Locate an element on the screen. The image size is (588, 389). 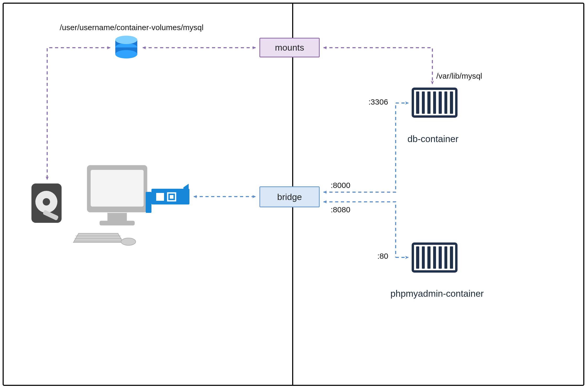
db-mount-target: /var/lib/mysql is located at coordinates (459, 76).